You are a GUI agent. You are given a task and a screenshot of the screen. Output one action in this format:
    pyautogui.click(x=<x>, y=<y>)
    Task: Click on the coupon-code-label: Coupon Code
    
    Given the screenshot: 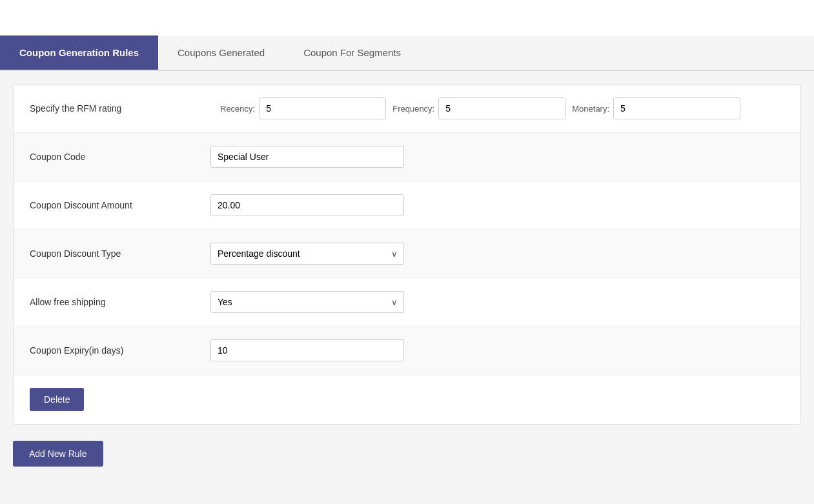 What is the action you would take?
    pyautogui.click(x=120, y=157)
    